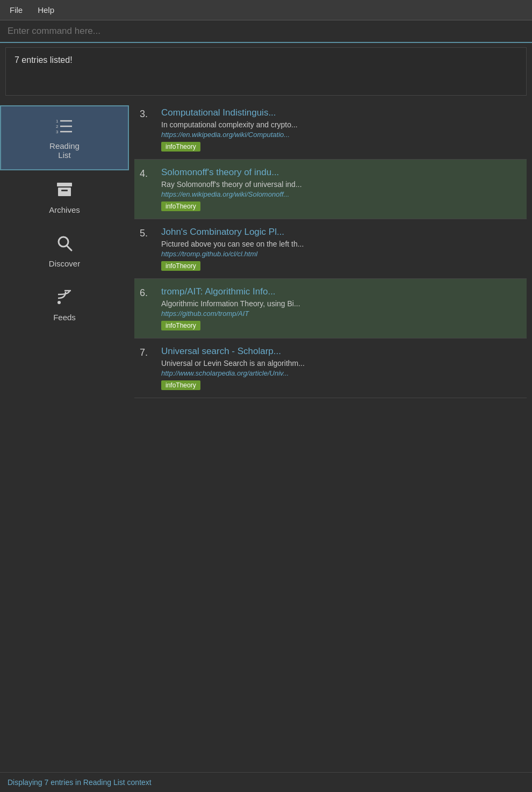 The width and height of the screenshot is (532, 792). I want to click on entry-url: http://www.scholarpedia.org/article/Univ…, so click(341, 373).